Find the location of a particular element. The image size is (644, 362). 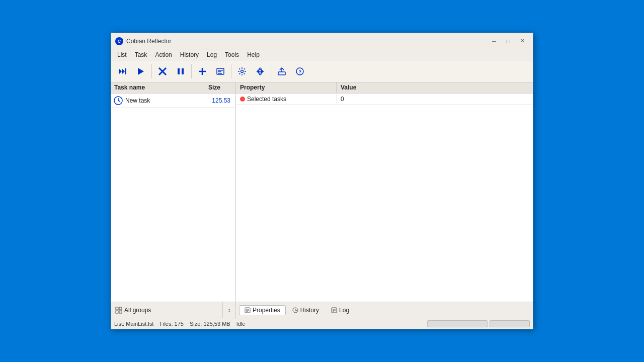

tab-history: History is located at coordinates (306, 310).